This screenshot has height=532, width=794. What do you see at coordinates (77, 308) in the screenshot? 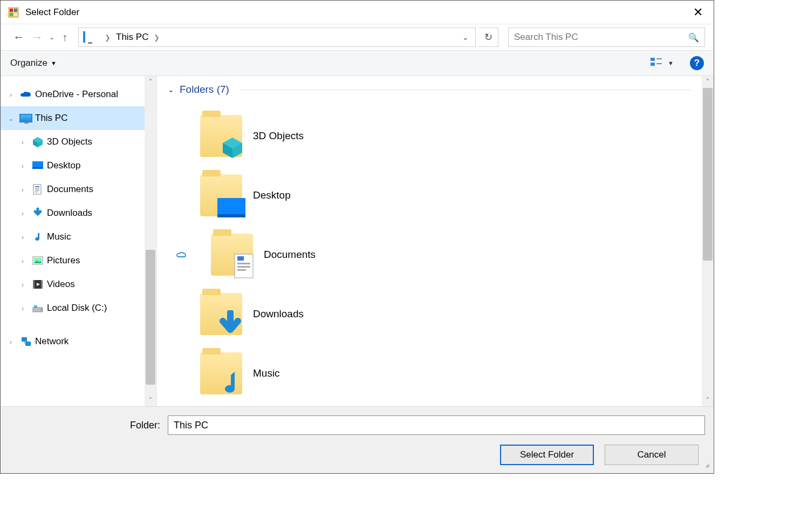
I see `tree-item-label: Local Disk (C:)` at bounding box center [77, 308].